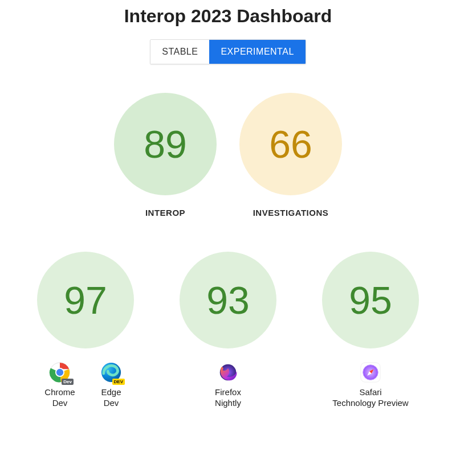  I want to click on metric-interop: 89 INTEROP, so click(165, 155).